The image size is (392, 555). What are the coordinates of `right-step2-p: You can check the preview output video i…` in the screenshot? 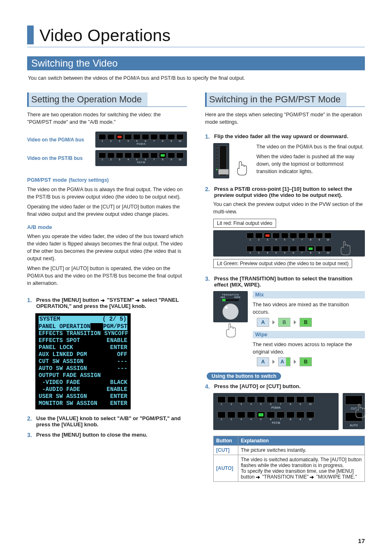 It's located at (289, 208).